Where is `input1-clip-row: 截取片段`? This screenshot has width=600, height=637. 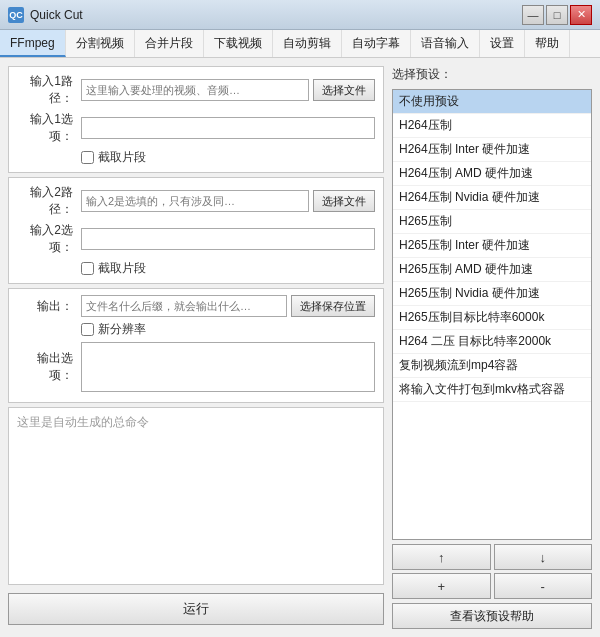
input1-clip-row: 截取片段 is located at coordinates (228, 158).